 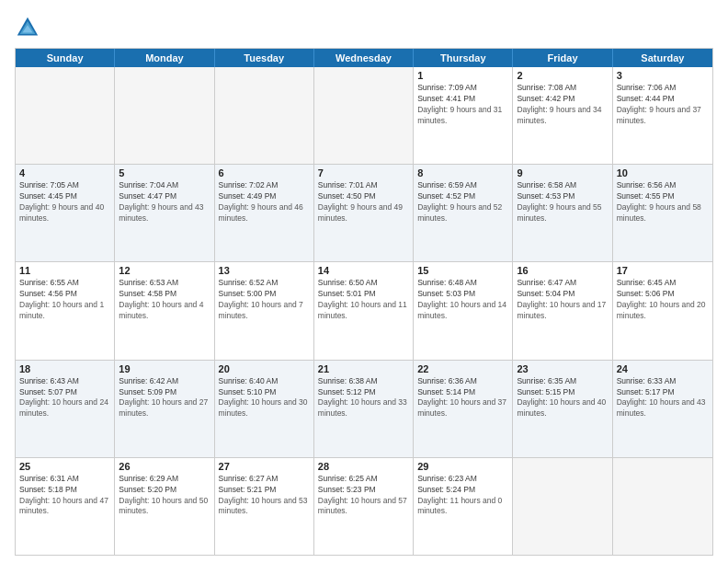 I want to click on weekday-header-tuesday: Tuesday, so click(x=265, y=58).